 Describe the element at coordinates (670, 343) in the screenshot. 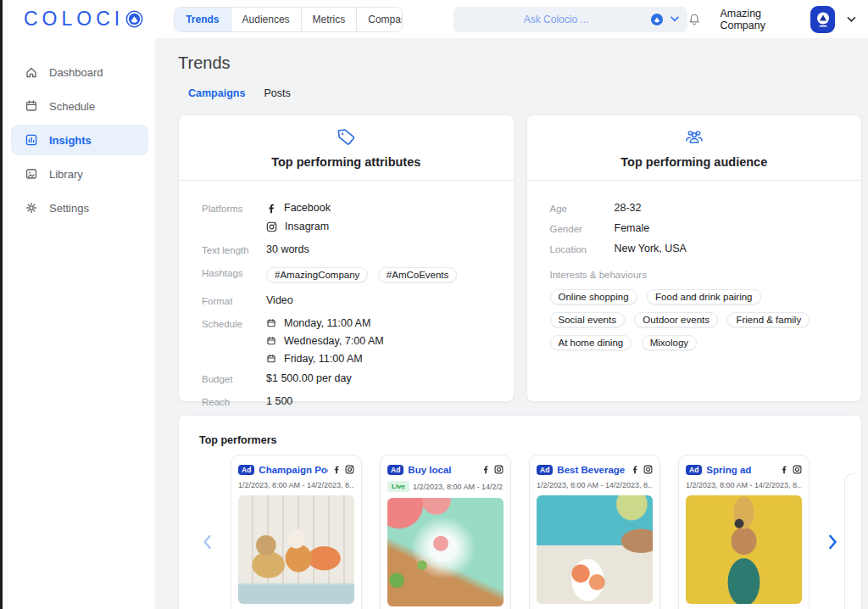

I see `interest-chip: Mixology` at that location.